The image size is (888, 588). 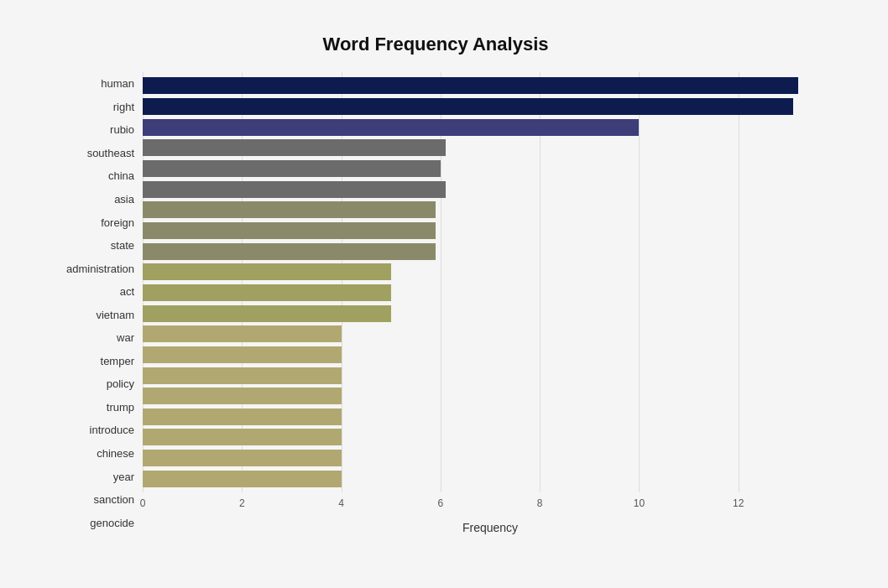 I want to click on x-axis: 024681012, so click(x=490, y=507).